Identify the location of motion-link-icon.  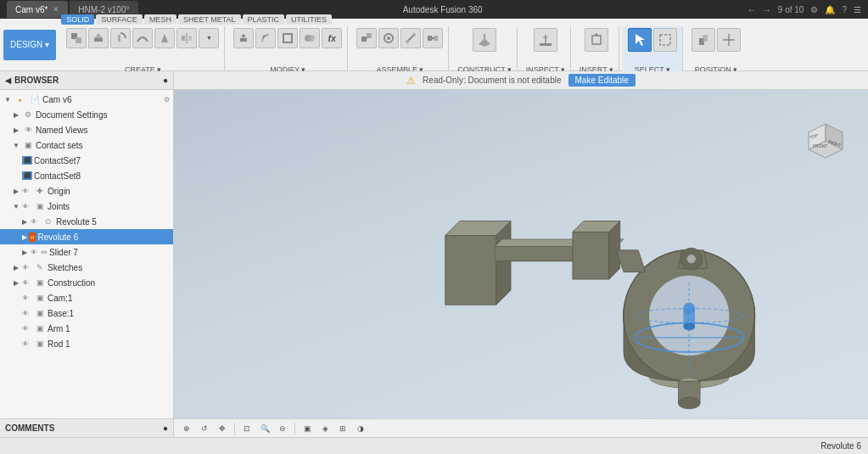
(411, 38).